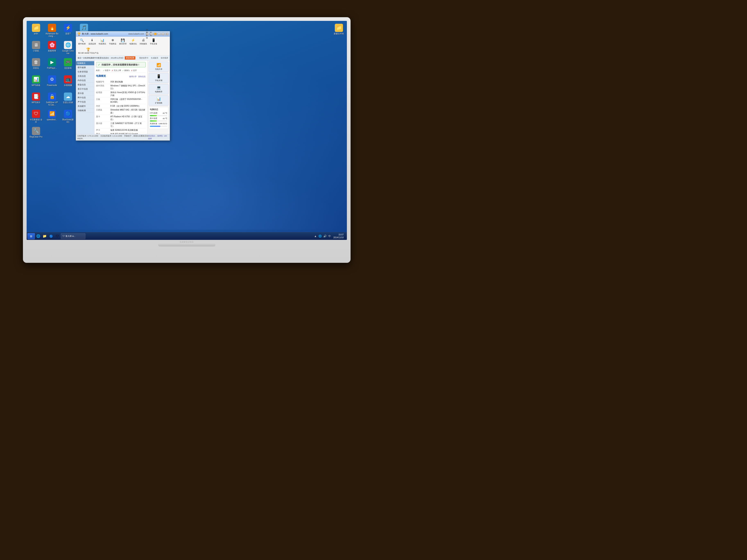 The width and height of the screenshot is (747, 560). Describe the element at coordinates (315, 236) in the screenshot. I see `taskbar-arrow: ▲` at that location.